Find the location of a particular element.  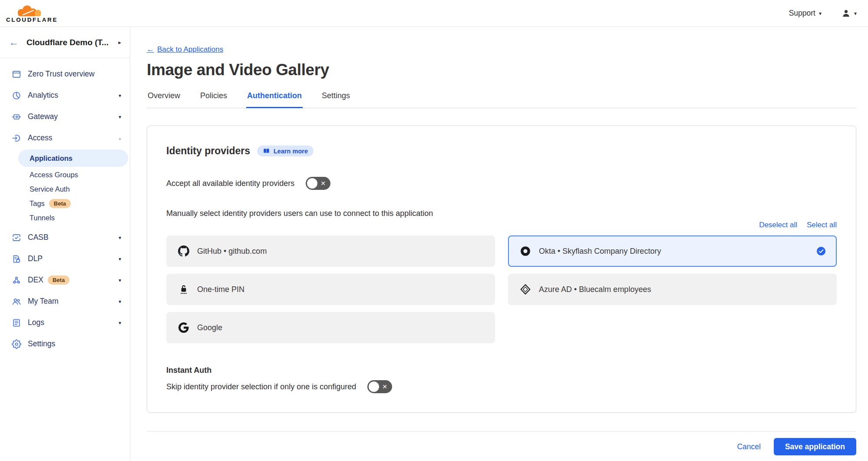

sidebar-item-settings: Settings is located at coordinates (65, 344).